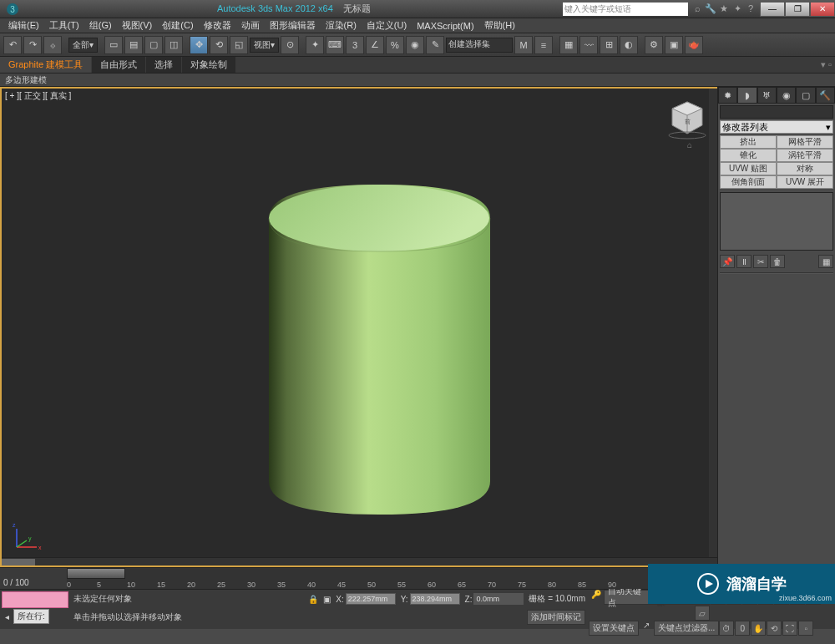  What do you see at coordinates (609, 45) in the screenshot?
I see `schematic-icon: ⊞` at bounding box center [609, 45].